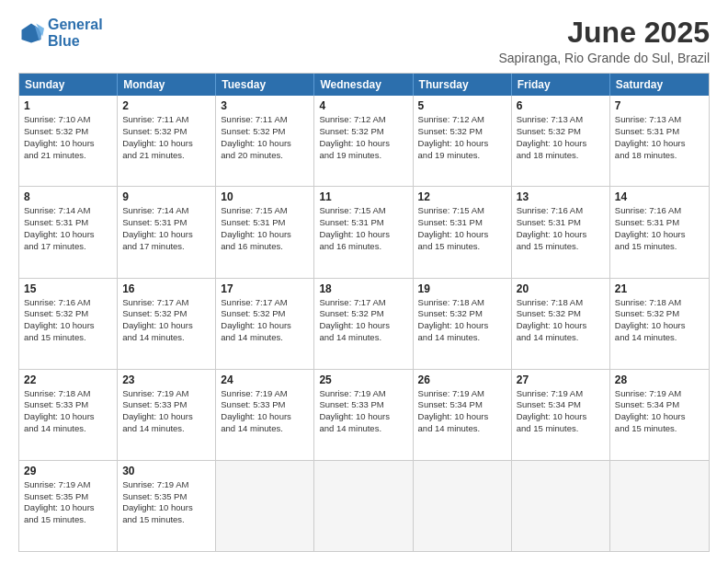  What do you see at coordinates (462, 106) in the screenshot?
I see `day-number: 5` at bounding box center [462, 106].